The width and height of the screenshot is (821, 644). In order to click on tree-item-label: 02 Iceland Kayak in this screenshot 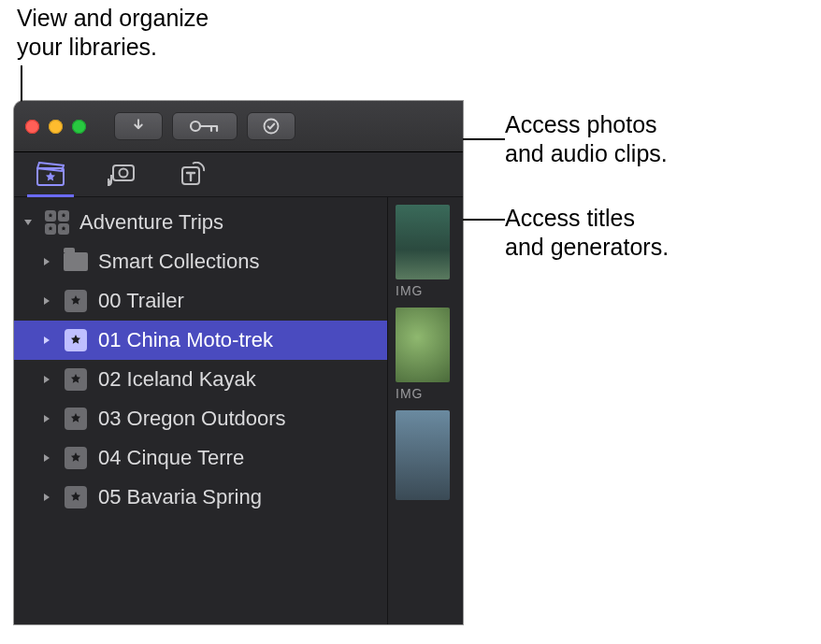, I will do `click(178, 379)`.